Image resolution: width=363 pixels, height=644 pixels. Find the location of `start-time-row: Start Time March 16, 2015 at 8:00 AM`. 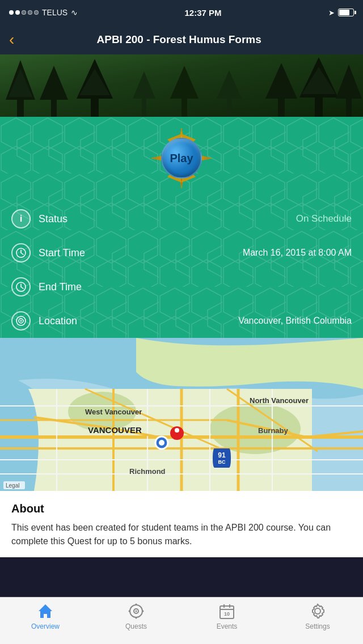

start-time-row: Start Time March 16, 2015 at 8:00 AM is located at coordinates (182, 253).